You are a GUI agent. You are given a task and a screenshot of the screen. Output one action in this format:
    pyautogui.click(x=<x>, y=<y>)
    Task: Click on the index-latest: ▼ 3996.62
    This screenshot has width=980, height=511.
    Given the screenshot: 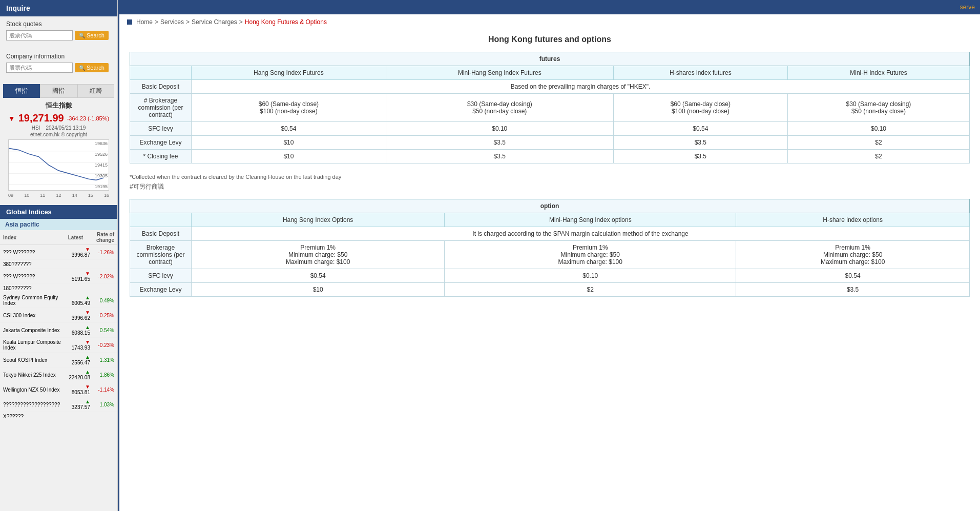 What is the action you would take?
    pyautogui.click(x=79, y=316)
    